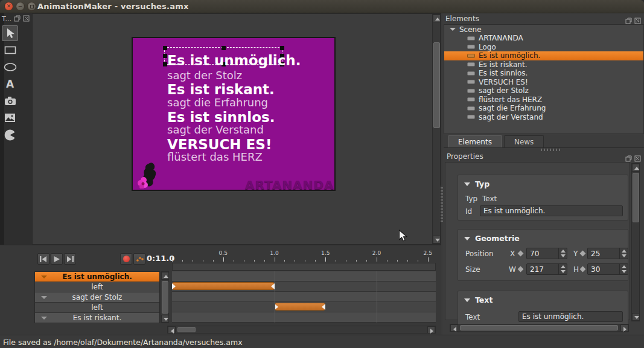 The image size is (644, 348). I want to click on canvas-vertical-scrollbar, so click(436, 129).